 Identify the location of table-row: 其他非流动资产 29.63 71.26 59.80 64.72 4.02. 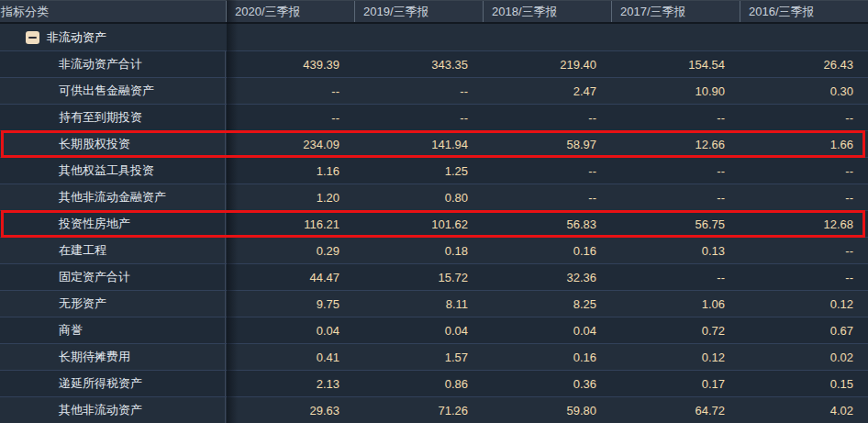
(434, 409).